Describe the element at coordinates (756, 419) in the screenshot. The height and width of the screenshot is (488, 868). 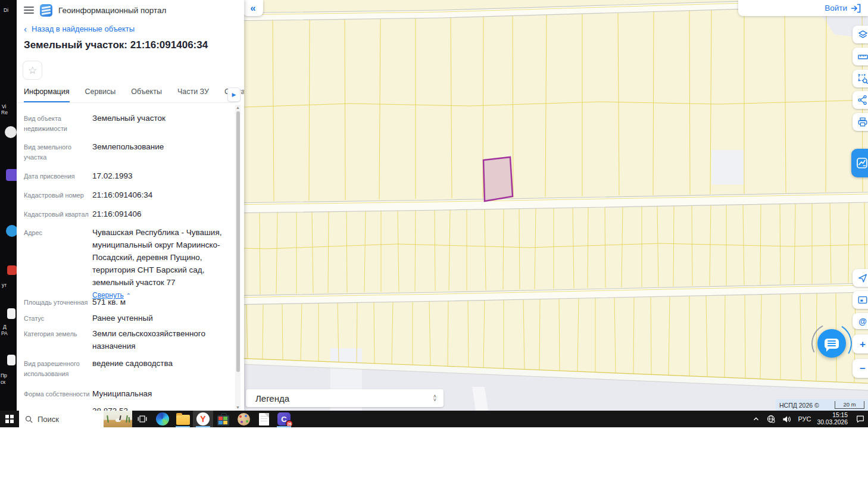
I see `chevron-up-icon` at that location.